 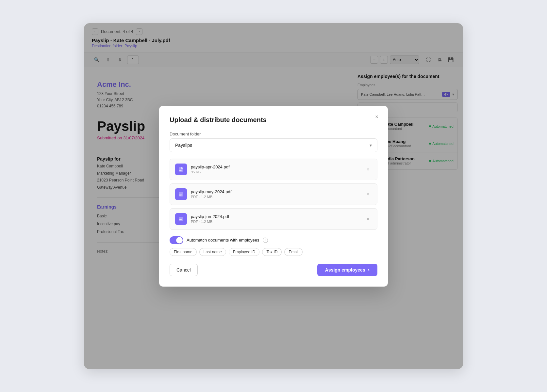 I want to click on assign-label: Assign employees, so click(x=345, y=270).